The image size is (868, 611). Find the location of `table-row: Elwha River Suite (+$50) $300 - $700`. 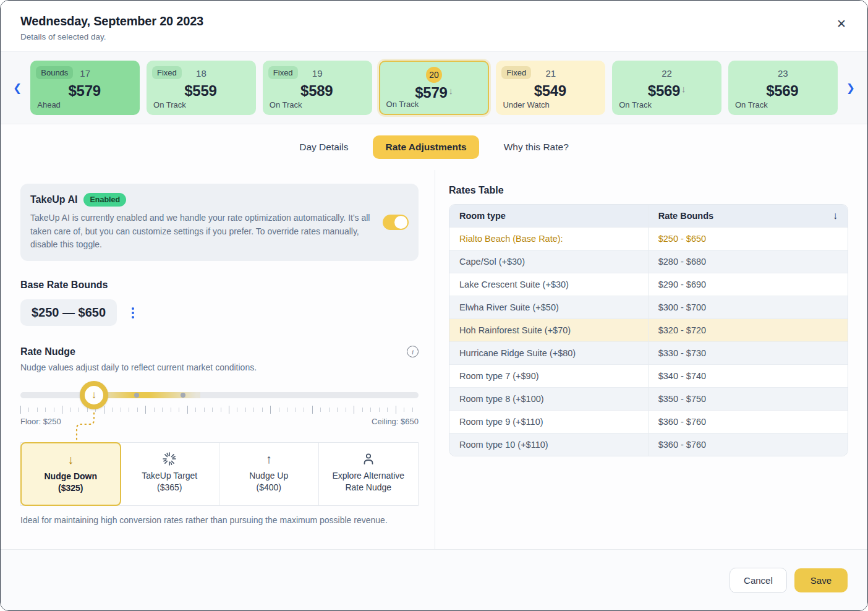

table-row: Elwha River Suite (+$50) $300 - $700 is located at coordinates (649, 307).